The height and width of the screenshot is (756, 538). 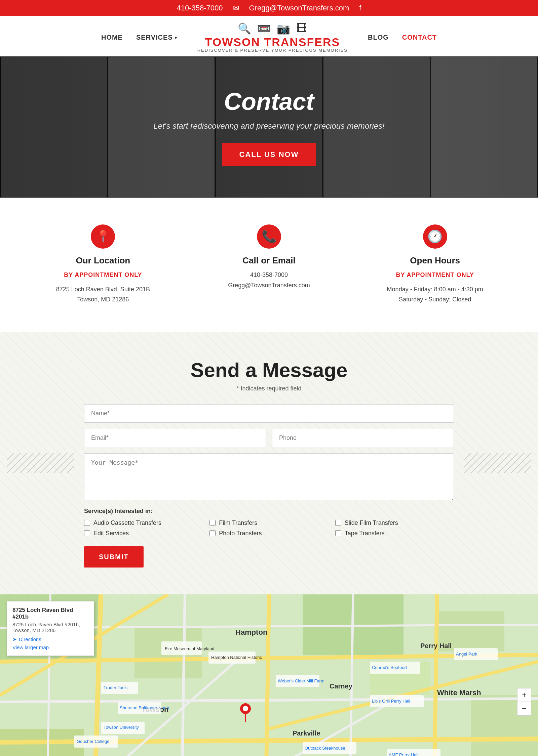 What do you see at coordinates (435, 300) in the screenshot?
I see `hours-weekend: Saturday - Sunday: Closed` at bounding box center [435, 300].